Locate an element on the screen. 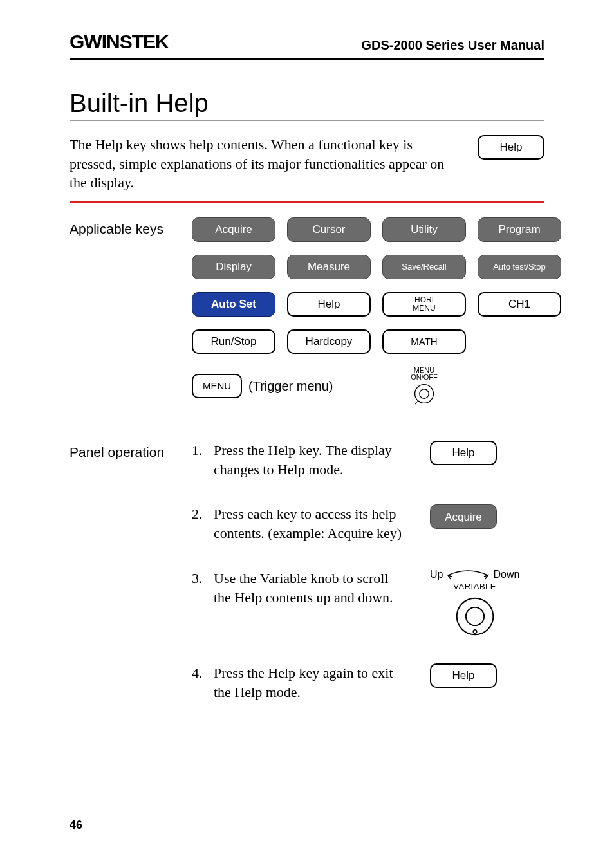  red-divider is located at coordinates (307, 202).